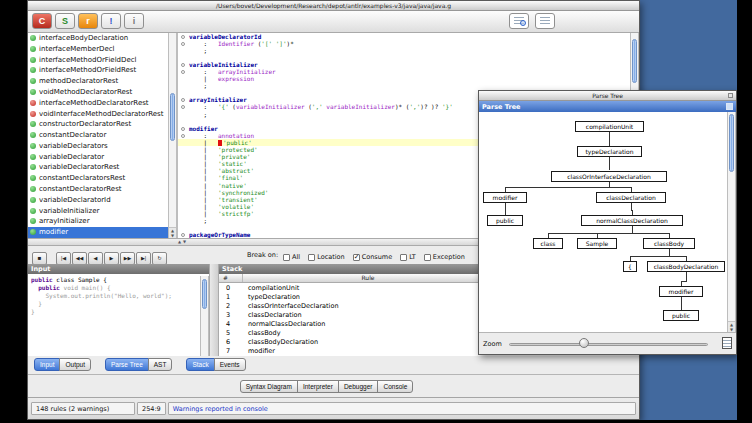 Image resolution: width=752 pixels, height=423 pixels. Describe the element at coordinates (75, 364) in the screenshot. I see `tab-output: Output` at that location.